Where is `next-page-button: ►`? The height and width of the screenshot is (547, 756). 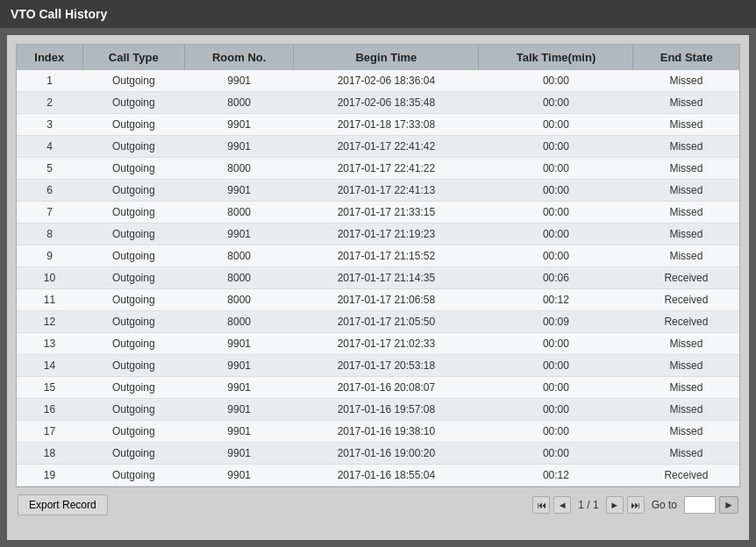
next-page-button: ► is located at coordinates (615, 505).